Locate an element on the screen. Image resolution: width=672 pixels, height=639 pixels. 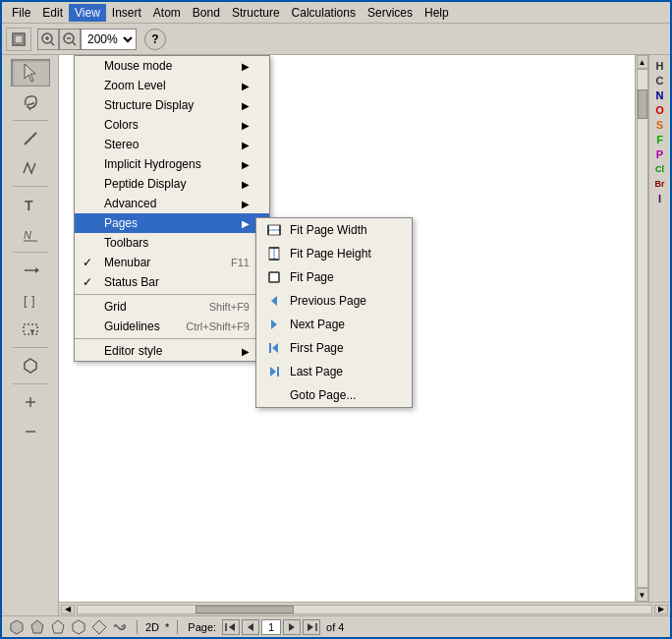
help-btn: ? is located at coordinates (155, 39).